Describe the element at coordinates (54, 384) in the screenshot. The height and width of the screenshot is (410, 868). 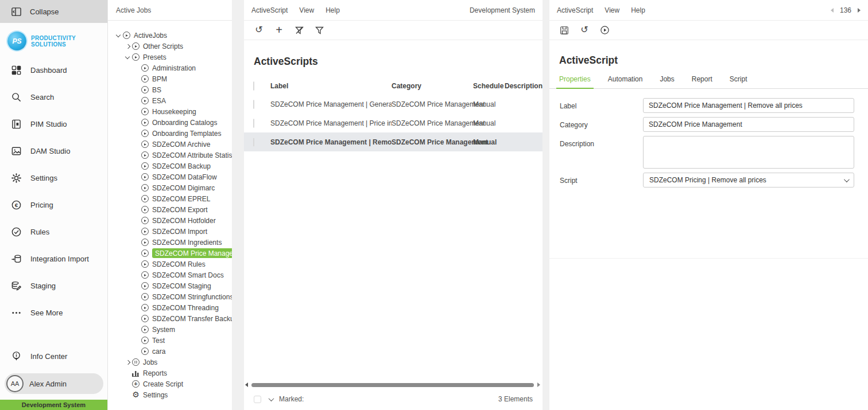
I see `user-menu: AA Alex Admin` at that location.